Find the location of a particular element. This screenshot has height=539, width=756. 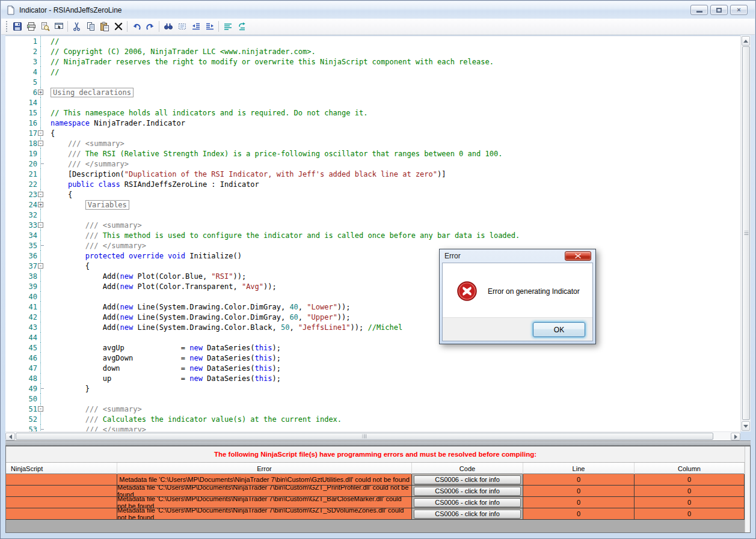

design-view-button is located at coordinates (59, 26).